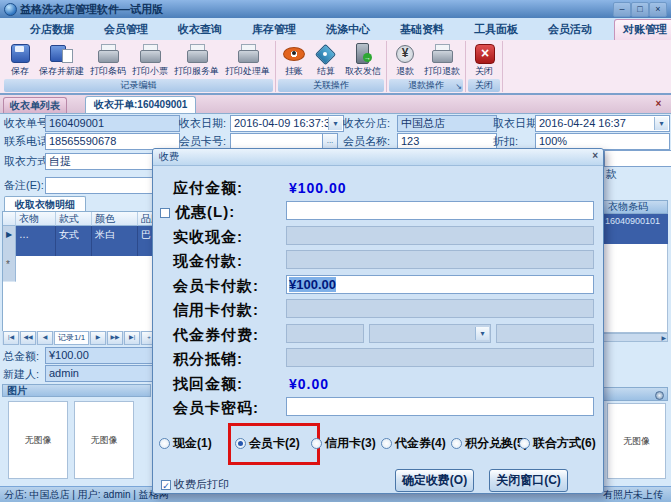 The width and height of the screenshot is (671, 502). What do you see at coordinates (36, 241) in the screenshot?
I see `table-row-cell: …` at bounding box center [36, 241].